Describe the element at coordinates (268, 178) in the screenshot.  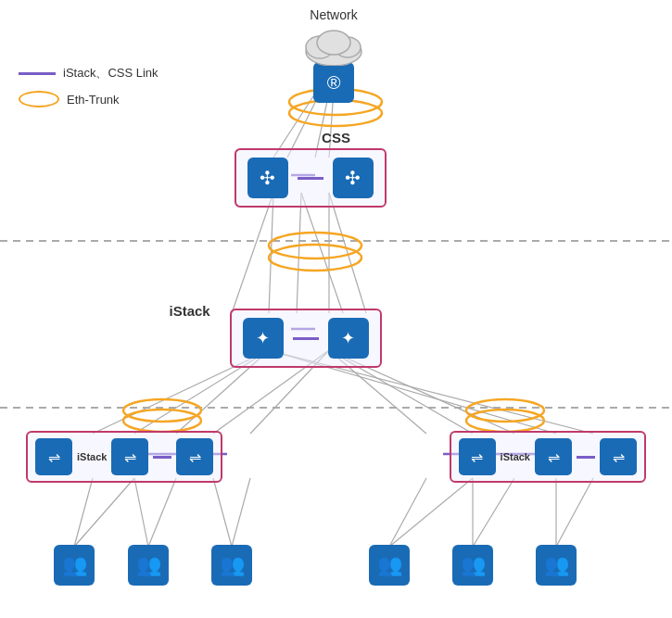
I see `css-switch-left: ✣` at that location.